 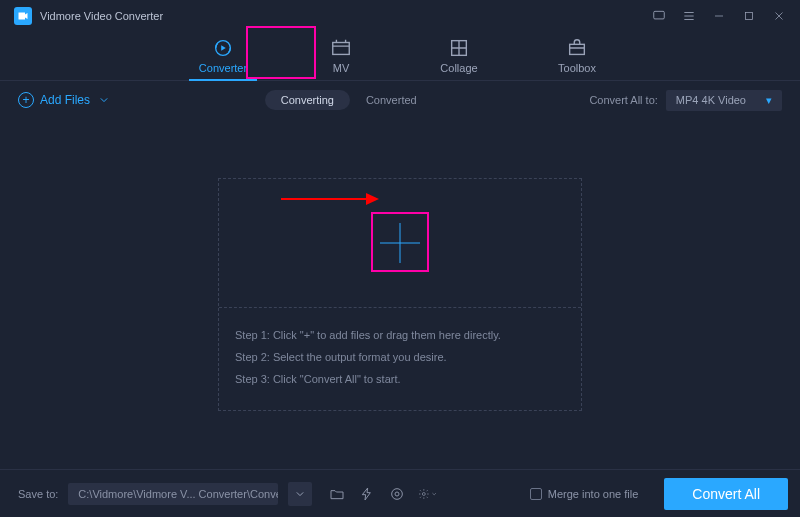 What do you see at coordinates (337, 494) in the screenshot?
I see `open-folder-icon` at bounding box center [337, 494].